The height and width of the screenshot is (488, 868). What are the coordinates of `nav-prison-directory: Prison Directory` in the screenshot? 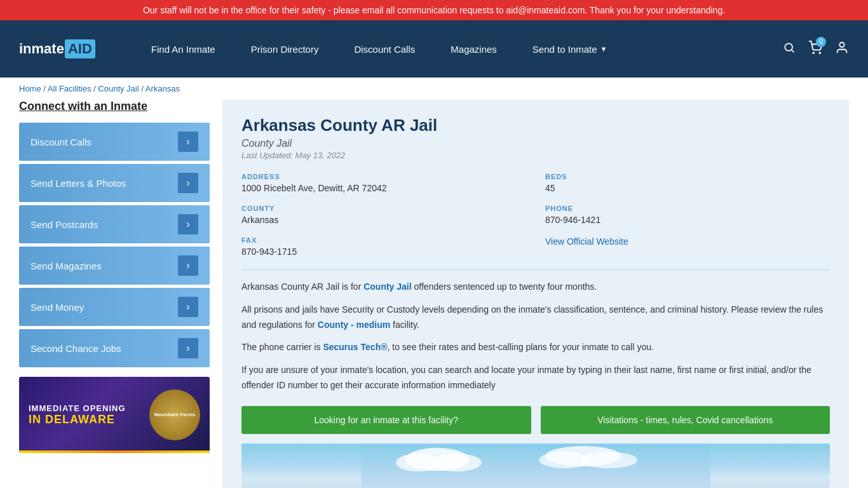 It's located at (285, 50).